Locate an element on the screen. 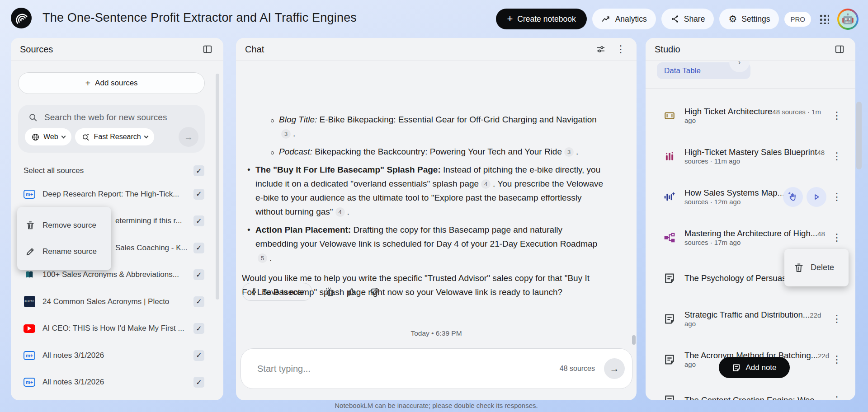 This screenshot has width=868, height=412. copy-icon is located at coordinates (330, 292).